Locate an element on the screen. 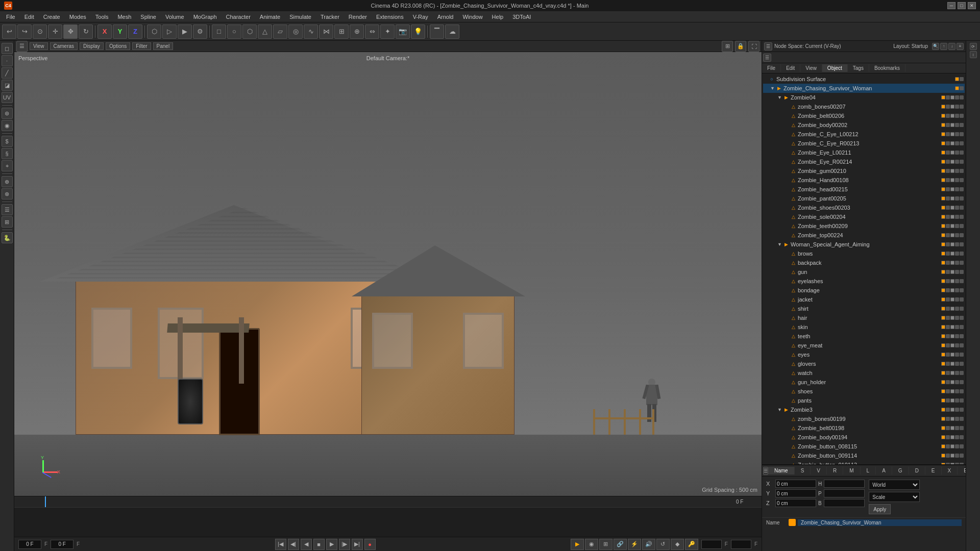  vp-filter-button: Filter is located at coordinates (141, 46).